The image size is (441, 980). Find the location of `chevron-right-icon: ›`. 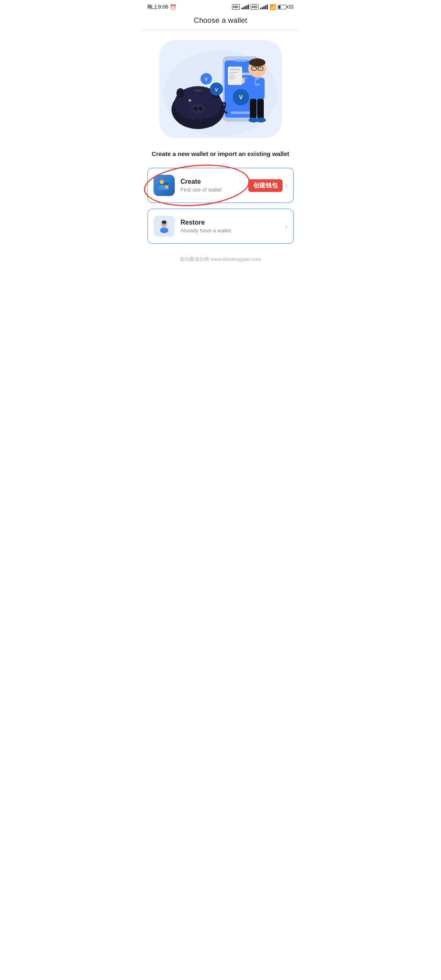

chevron-right-icon: › is located at coordinates (286, 185).